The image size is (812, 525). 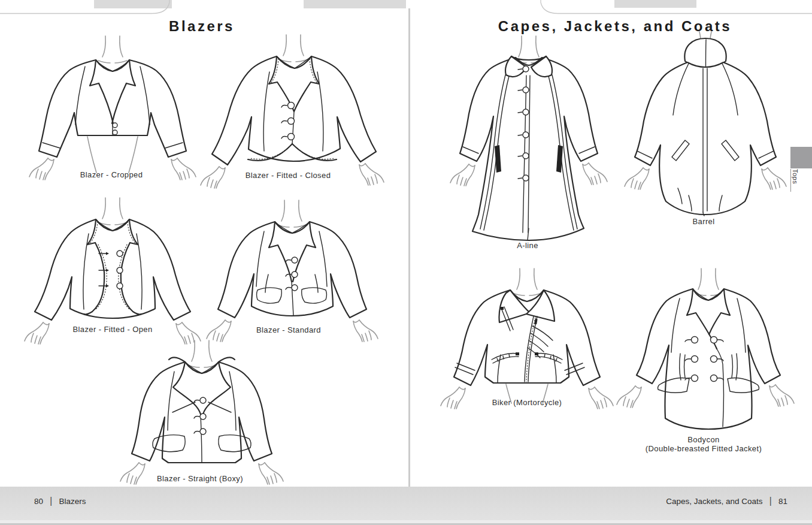 I want to click on bodycon-jacket-illustration, so click(x=708, y=355).